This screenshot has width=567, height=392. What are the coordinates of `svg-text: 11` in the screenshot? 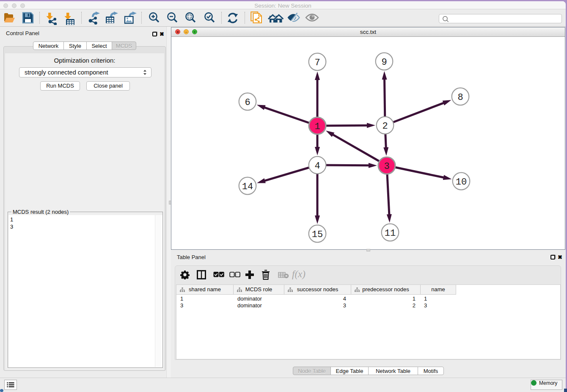 It's located at (390, 234).